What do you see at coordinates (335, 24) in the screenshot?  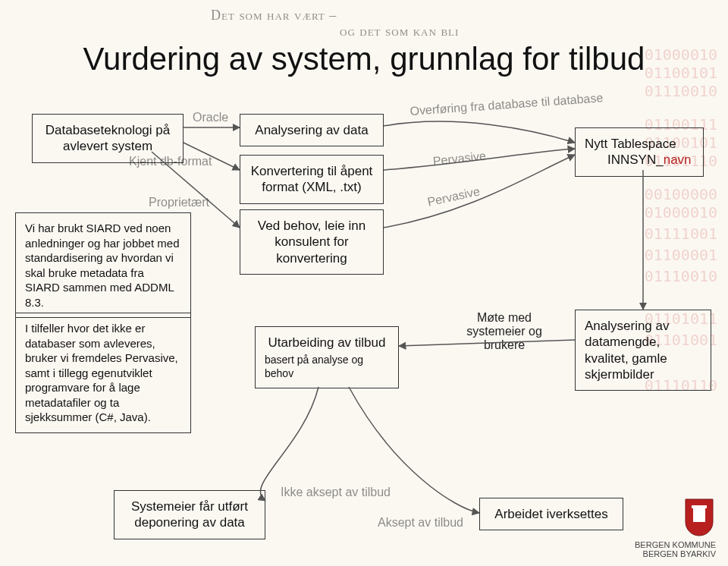 I see `watermark-header: Det som har vært – og det som kan bli` at bounding box center [335, 24].